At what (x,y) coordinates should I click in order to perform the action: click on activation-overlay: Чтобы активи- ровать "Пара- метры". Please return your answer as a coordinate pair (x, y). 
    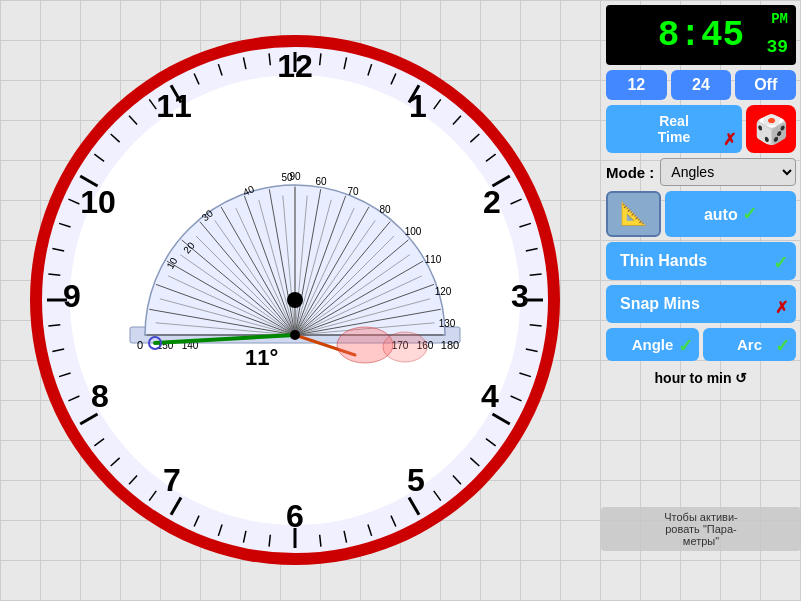
    Looking at the image, I should click on (701, 529).